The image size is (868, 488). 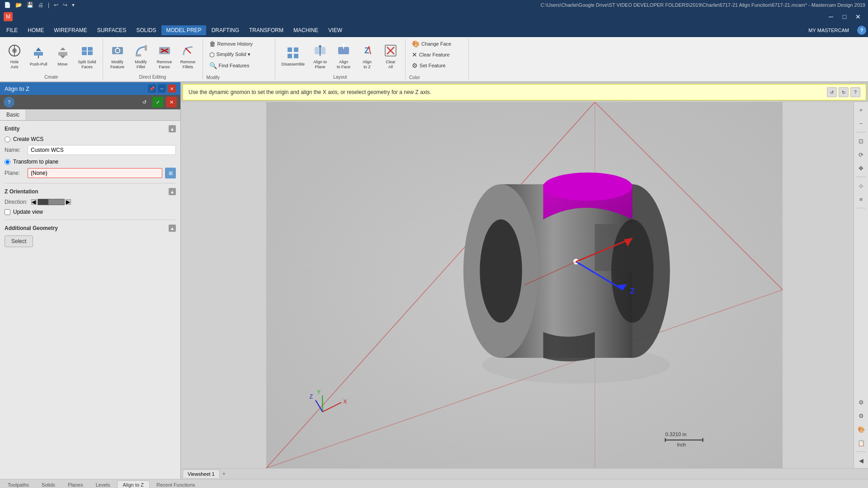 What do you see at coordinates (437, 77) in the screenshot?
I see `color-group-label: Color` at bounding box center [437, 77].